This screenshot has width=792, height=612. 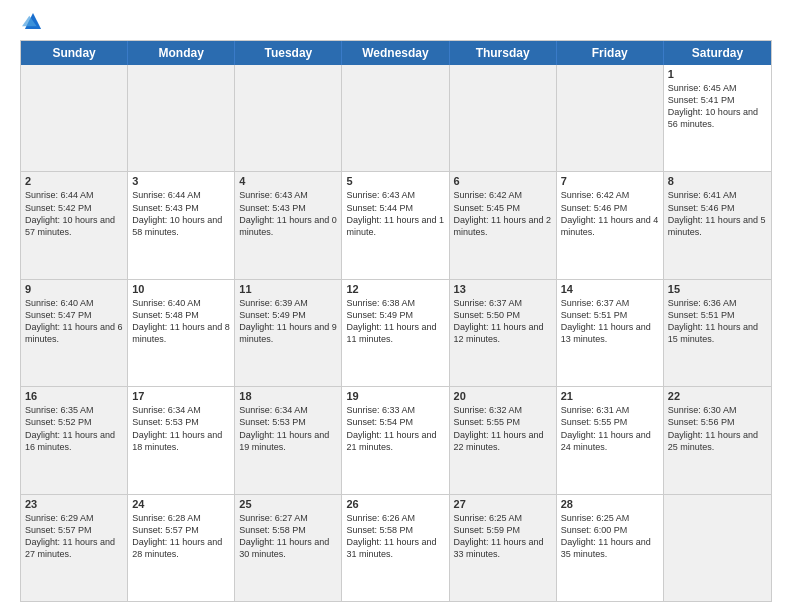 I want to click on day-number: 1, so click(x=718, y=74).